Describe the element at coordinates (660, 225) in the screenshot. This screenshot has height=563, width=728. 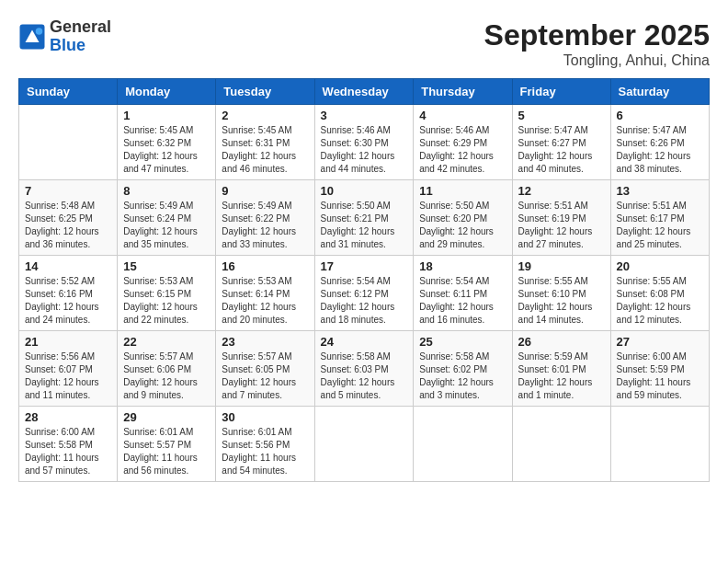
I see `day-info: Sunrise: 5:51 AM Sunset: 6:17 PM Dayligh…` at that location.